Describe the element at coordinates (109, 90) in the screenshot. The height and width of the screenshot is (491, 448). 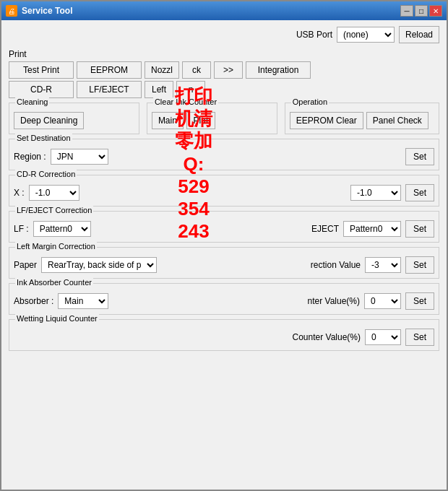
I see `lf-eject-button: LF/EJECT` at that location.